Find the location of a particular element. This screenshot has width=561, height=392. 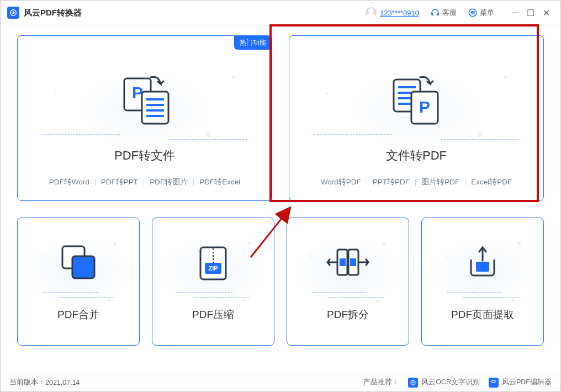

app-title: 风云PDF转换器 is located at coordinates (53, 13).